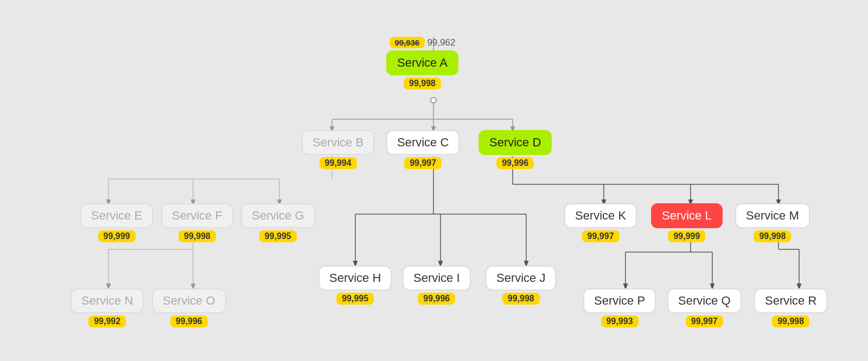  Describe the element at coordinates (773, 216) in the screenshot. I see `service-m-box: Service M` at that location.